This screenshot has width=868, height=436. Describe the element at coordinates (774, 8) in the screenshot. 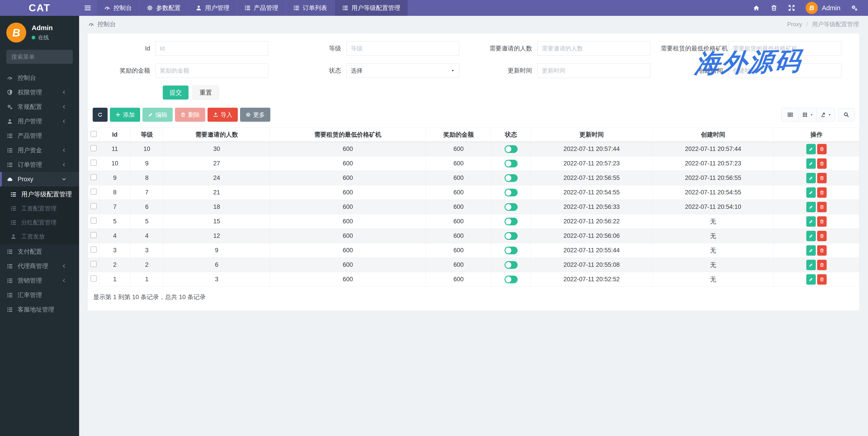

I see `trash-icon` at that location.